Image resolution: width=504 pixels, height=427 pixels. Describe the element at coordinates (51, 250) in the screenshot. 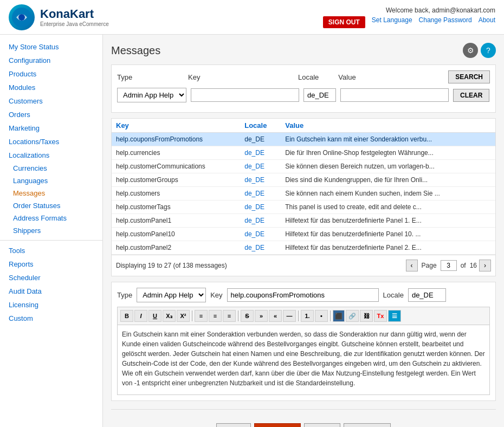

I see `sidebar-item-tools: Tools` at that location.